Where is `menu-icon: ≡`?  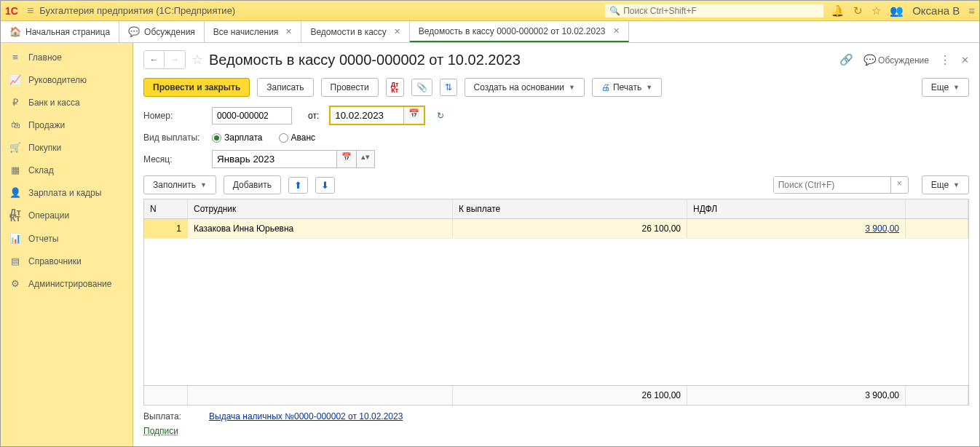
menu-icon: ≡ is located at coordinates (31, 11).